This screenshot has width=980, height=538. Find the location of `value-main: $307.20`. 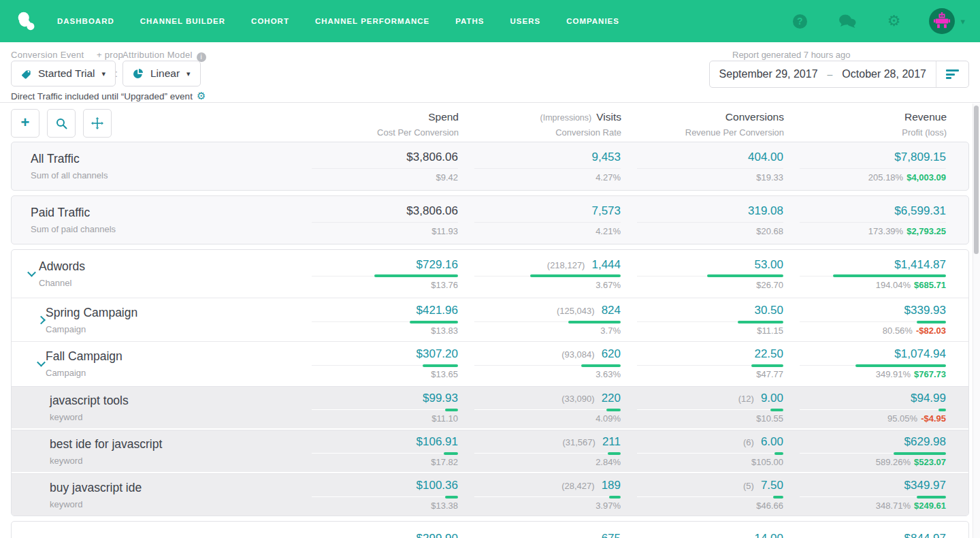

value-main: $307.20 is located at coordinates (437, 354).